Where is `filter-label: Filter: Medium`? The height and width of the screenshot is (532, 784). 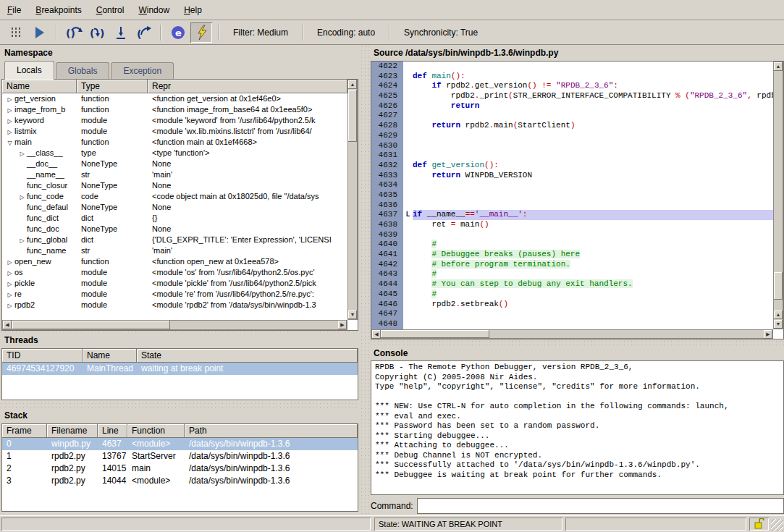 filter-label: Filter: Medium is located at coordinates (261, 33).